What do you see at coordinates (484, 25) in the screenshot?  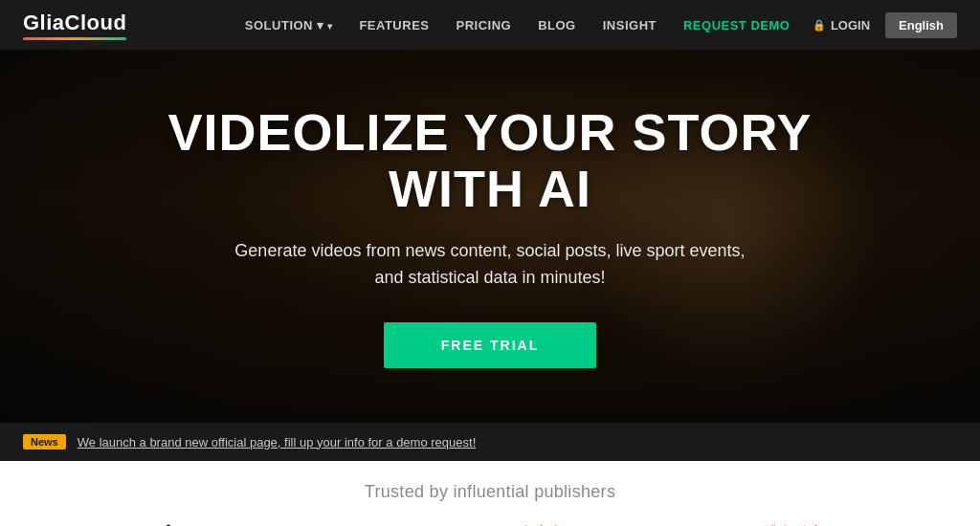 I see `nav-item-pricing: PRICING` at bounding box center [484, 25].